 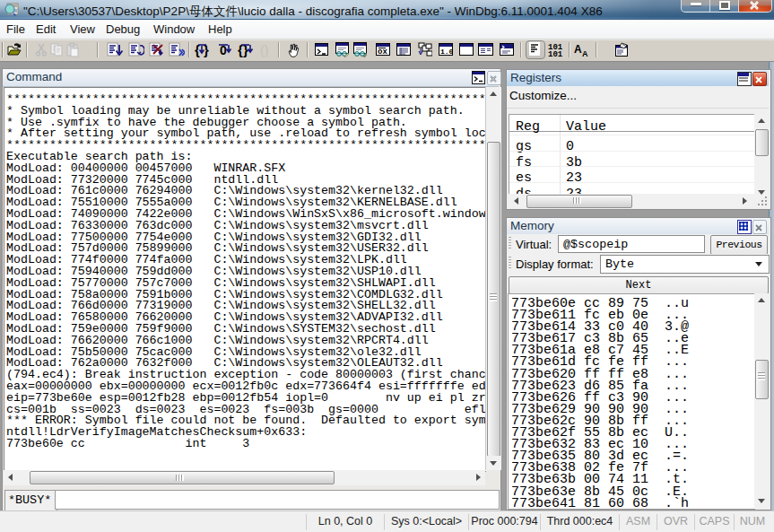 What do you see at coordinates (447, 52) in the screenshot?
I see `svg-text: 1.0` at bounding box center [447, 52].